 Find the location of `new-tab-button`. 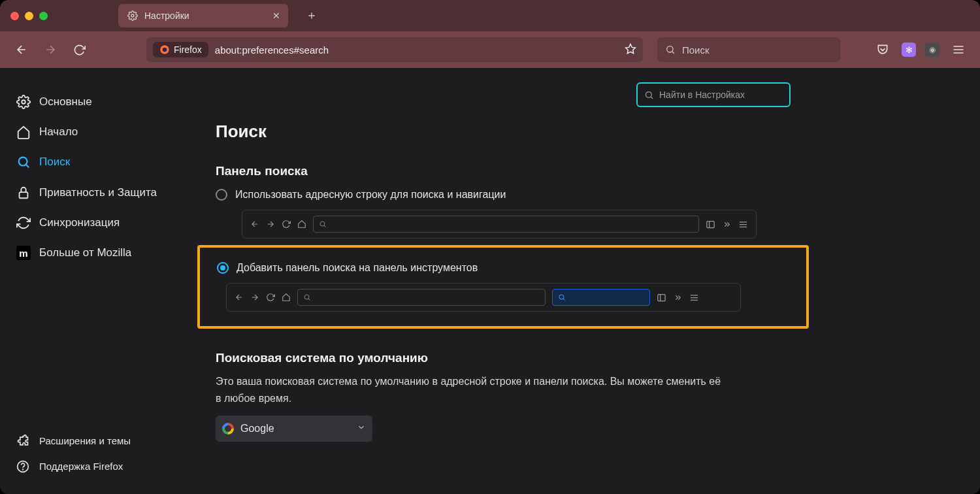

new-tab-button is located at coordinates (312, 16).